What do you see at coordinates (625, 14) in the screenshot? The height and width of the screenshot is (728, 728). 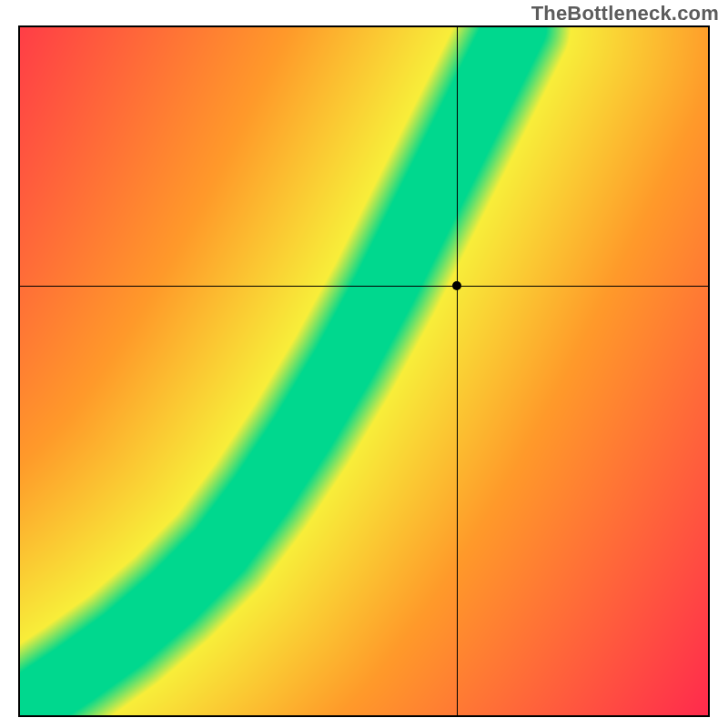 I see `watermark-text: TheBottleneck.com` at bounding box center [625, 14].